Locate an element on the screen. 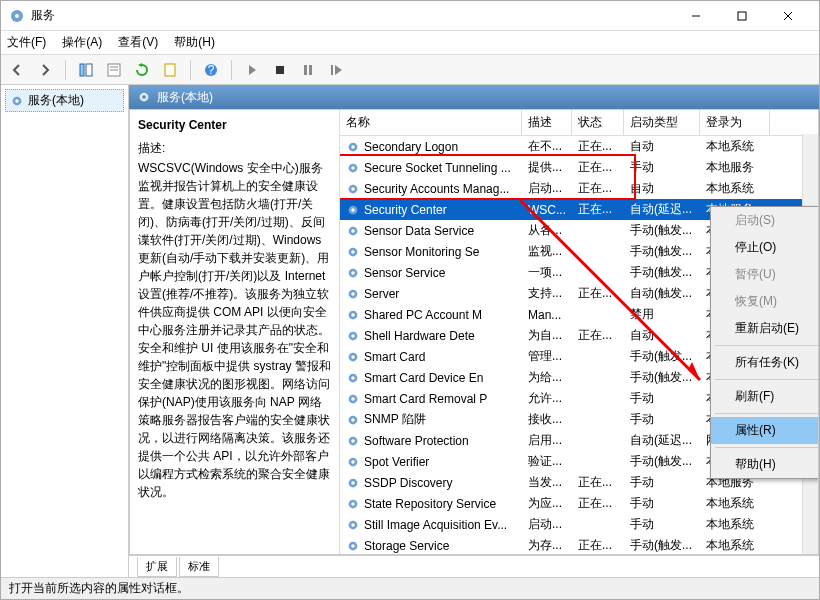 The height and width of the screenshot is (600, 820). service-row: Secondary Logon在不...正在...自动本地系统 is located at coordinates (579, 146).